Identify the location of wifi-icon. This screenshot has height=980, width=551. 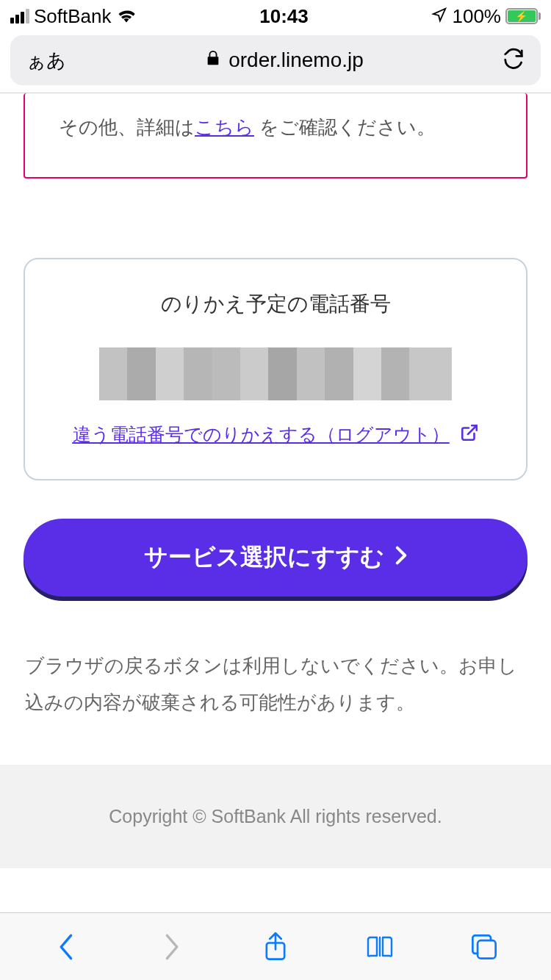
(126, 16).